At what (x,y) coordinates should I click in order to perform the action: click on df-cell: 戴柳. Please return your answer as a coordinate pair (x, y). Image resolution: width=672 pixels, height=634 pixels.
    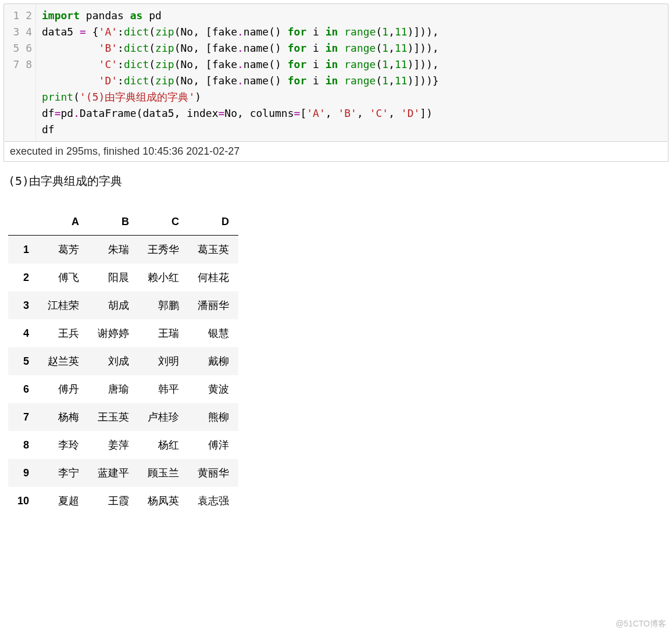
    Looking at the image, I should click on (213, 361).